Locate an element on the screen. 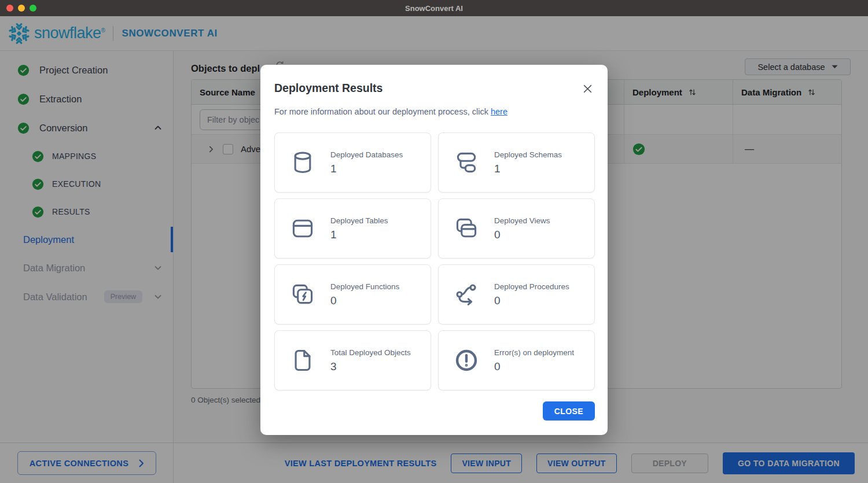  card-label: Deployed Views is located at coordinates (522, 221).